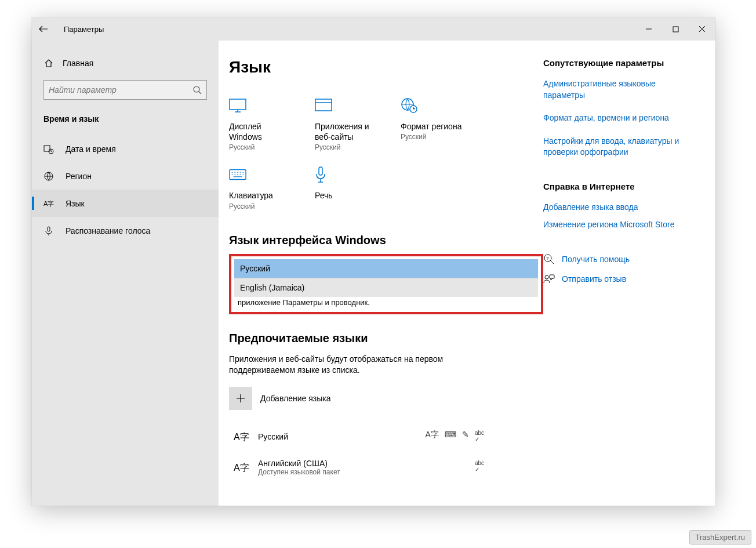 This screenshot has height=548, width=756. I want to click on tile-label: Клавиатура, so click(260, 195).